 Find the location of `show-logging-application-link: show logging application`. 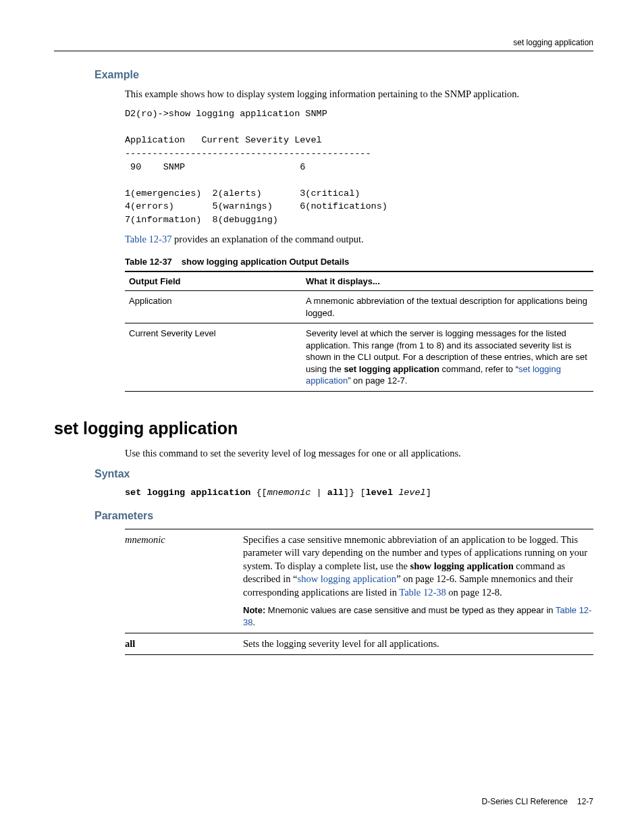

show-logging-application-link: show logging application is located at coordinates (347, 579).